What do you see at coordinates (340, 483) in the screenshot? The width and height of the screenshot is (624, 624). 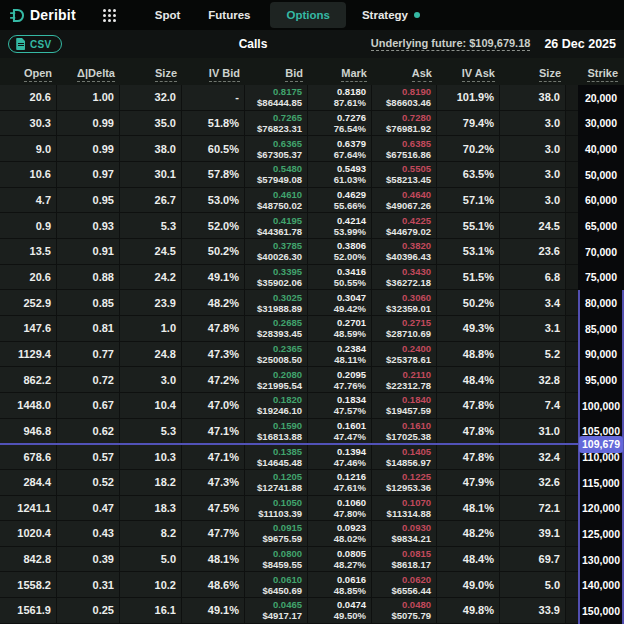 I see `mark-cell: 0.121647.61%` at bounding box center [340, 483].